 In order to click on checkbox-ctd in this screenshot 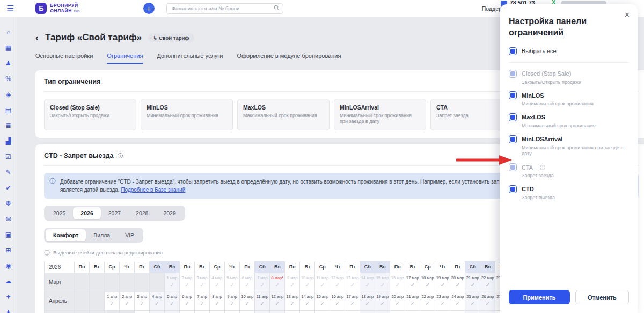, I will do `click(513, 189)`.